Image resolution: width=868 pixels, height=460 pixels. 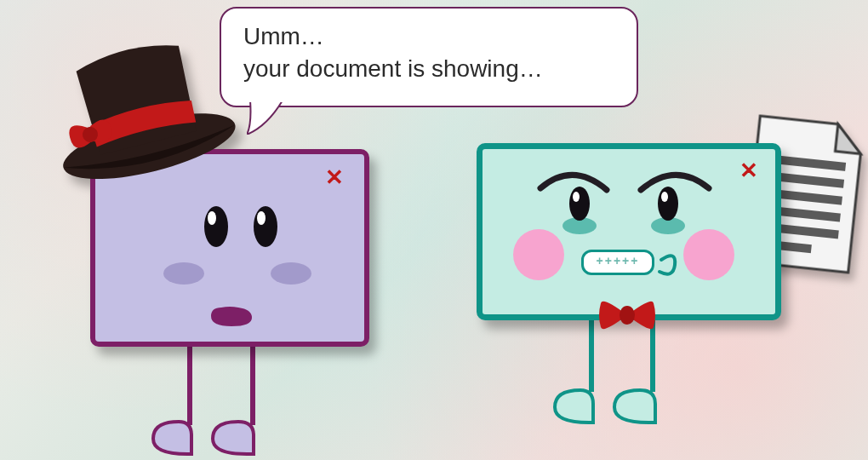 What do you see at coordinates (231, 256) in the screenshot?
I see `left-char-face` at bounding box center [231, 256].